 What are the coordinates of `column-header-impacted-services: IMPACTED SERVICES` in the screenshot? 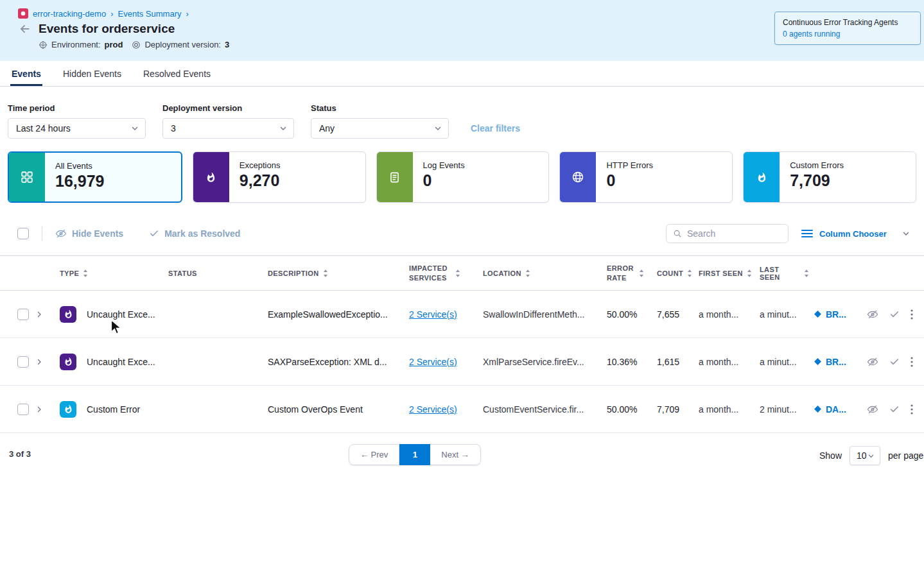 It's located at (442, 273).